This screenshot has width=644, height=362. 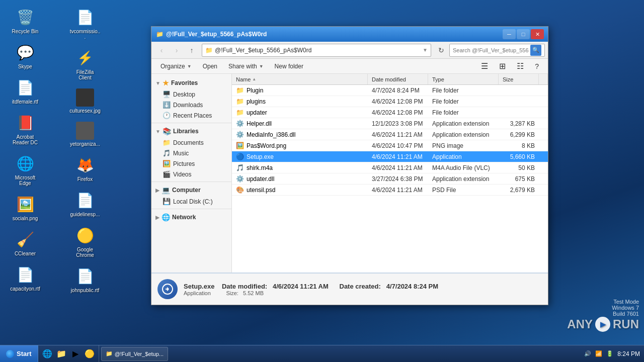 What do you see at coordinates (85, 168) in the screenshot?
I see `desktop-icon-firefox: 🦊 Firefox` at bounding box center [85, 168].